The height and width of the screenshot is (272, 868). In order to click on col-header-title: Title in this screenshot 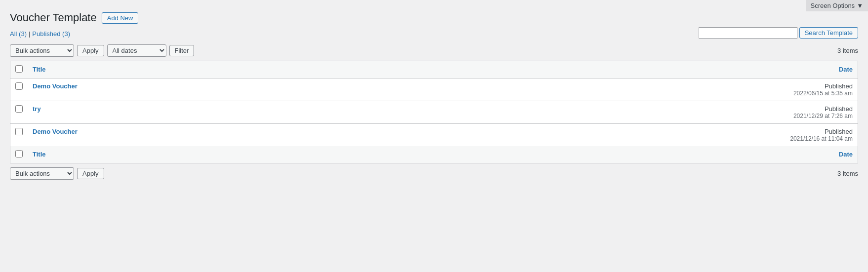, I will do `click(394, 69)`.